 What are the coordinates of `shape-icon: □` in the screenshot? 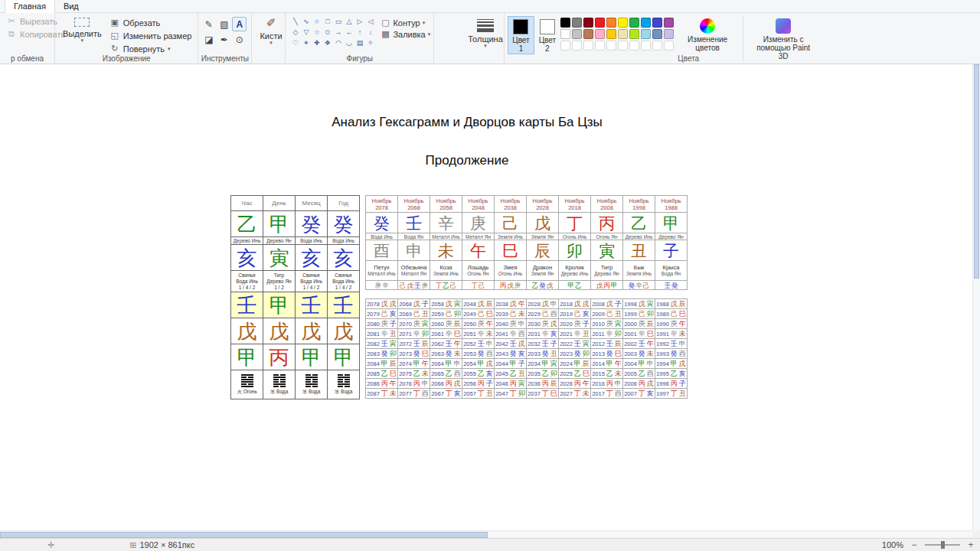 It's located at (328, 21).